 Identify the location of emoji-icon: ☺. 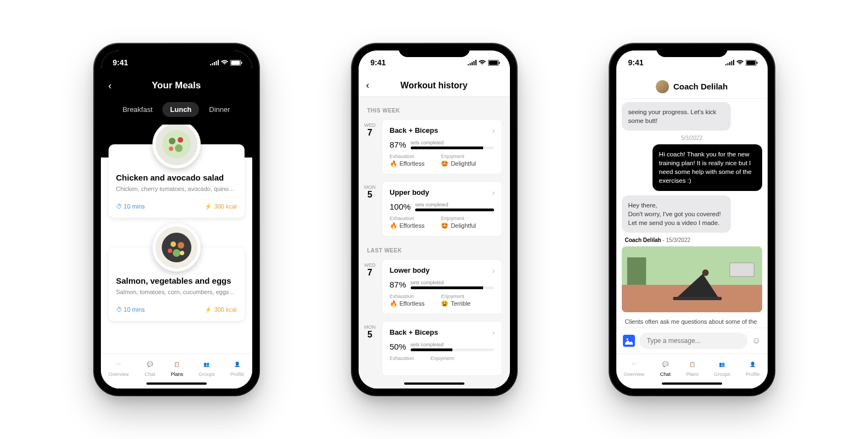
(756, 341).